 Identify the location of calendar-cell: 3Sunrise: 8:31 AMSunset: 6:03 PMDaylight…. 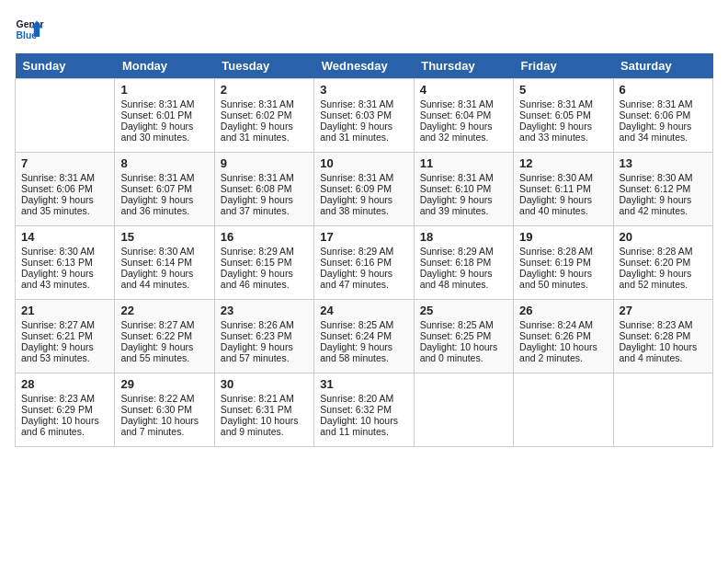
(364, 116).